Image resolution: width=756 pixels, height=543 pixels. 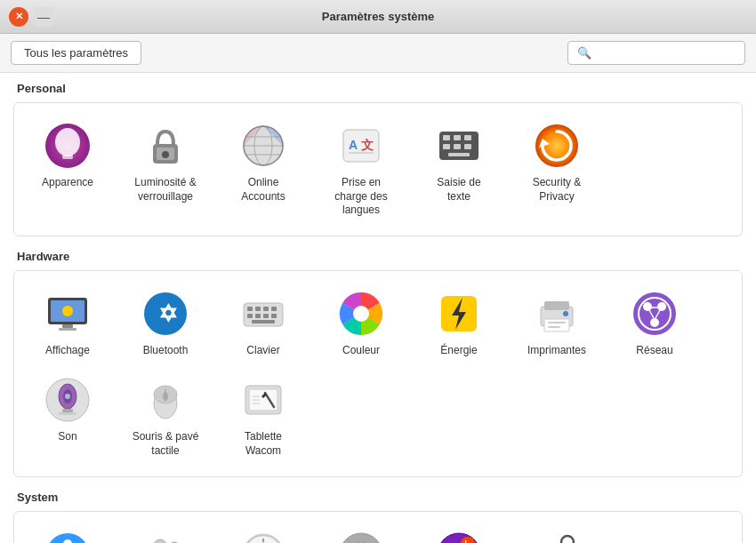 What do you see at coordinates (20, 16) in the screenshot?
I see `close-icon: ✕` at bounding box center [20, 16].